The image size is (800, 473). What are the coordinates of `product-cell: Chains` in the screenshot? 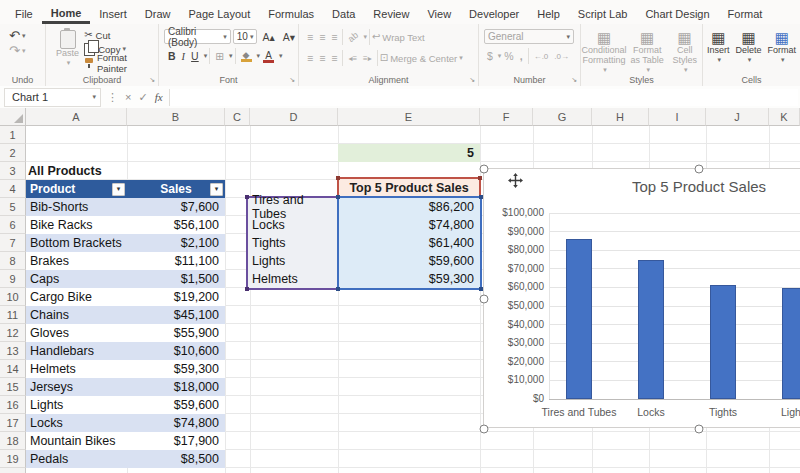 It's located at (76, 315).